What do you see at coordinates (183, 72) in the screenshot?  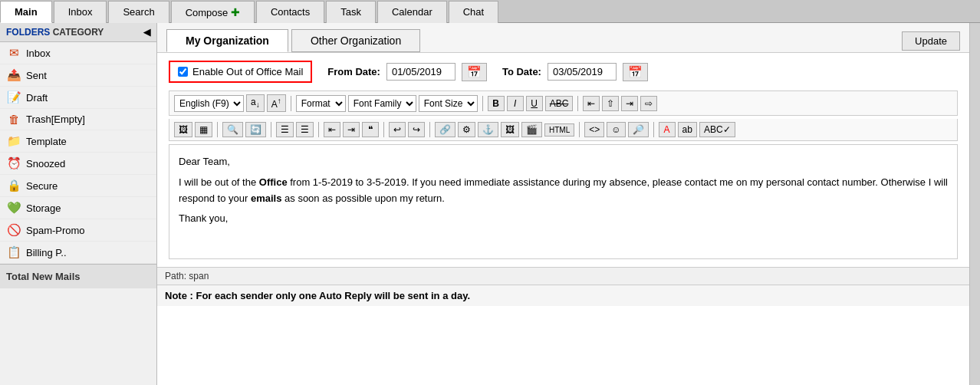 I see `enable-out-of-office-checkbox` at bounding box center [183, 72].